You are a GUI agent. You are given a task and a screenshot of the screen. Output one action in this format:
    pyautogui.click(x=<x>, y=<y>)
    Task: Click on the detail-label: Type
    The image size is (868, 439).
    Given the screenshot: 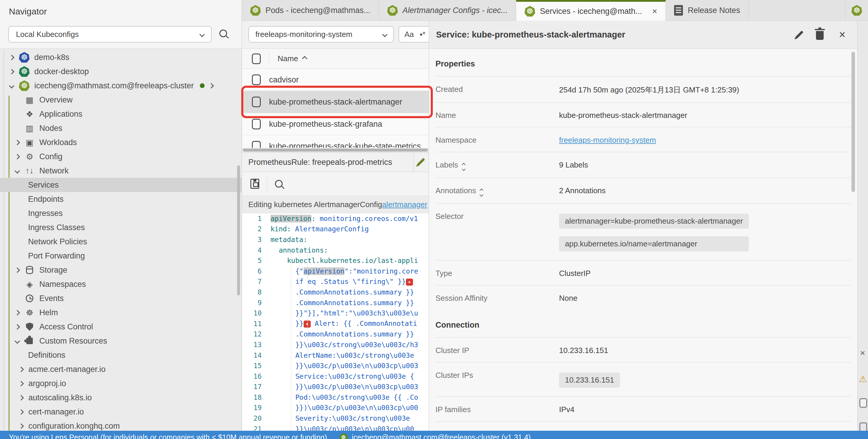 What is the action you would take?
    pyautogui.click(x=497, y=273)
    